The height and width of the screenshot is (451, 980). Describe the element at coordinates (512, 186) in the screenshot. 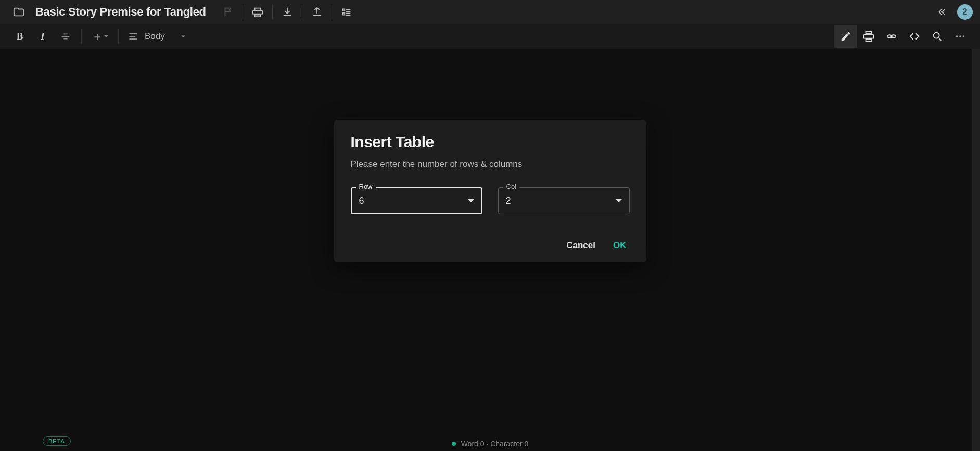

I see `col-select-label: Col` at that location.